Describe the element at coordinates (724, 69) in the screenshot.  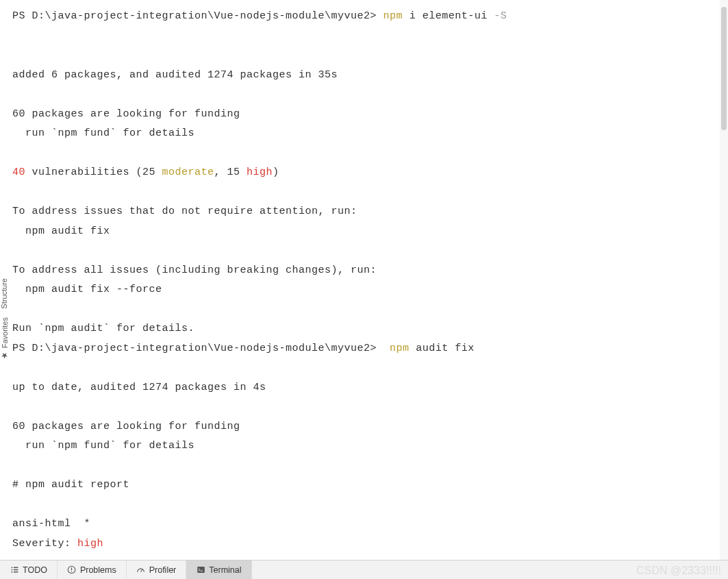
I see `scrollbar-thumb` at that location.